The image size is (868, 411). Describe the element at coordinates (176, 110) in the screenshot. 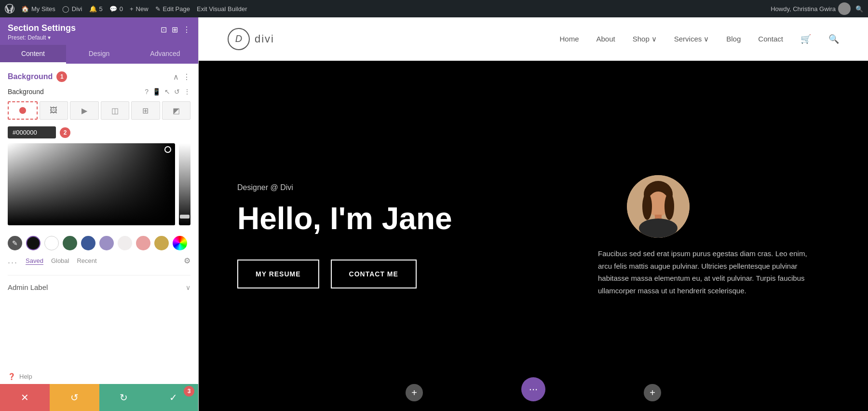

I see `bg-type-mask: ◩` at that location.